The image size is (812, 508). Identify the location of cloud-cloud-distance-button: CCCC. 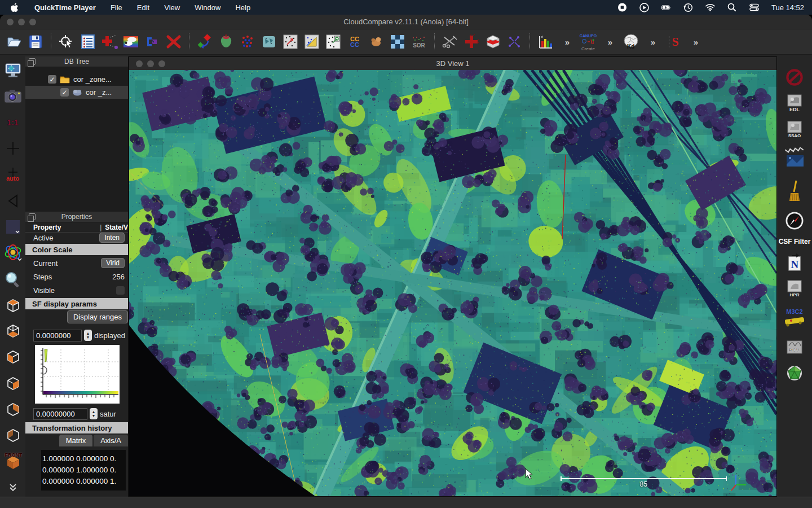
(355, 42).